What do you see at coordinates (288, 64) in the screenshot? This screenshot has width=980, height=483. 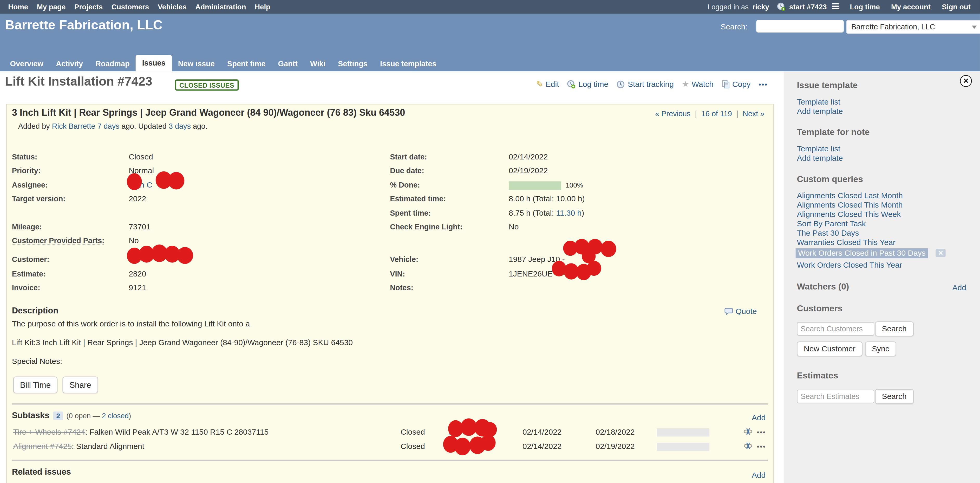 I see `tab-gantt: Gantt` at bounding box center [288, 64].